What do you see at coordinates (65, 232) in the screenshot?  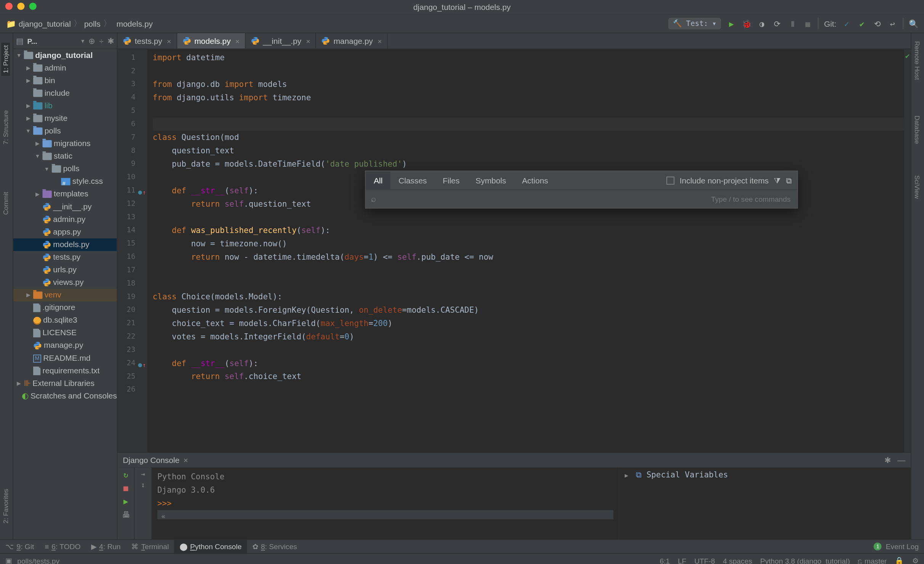 I see `tree-row: ▶apps.py` at bounding box center [65, 232].